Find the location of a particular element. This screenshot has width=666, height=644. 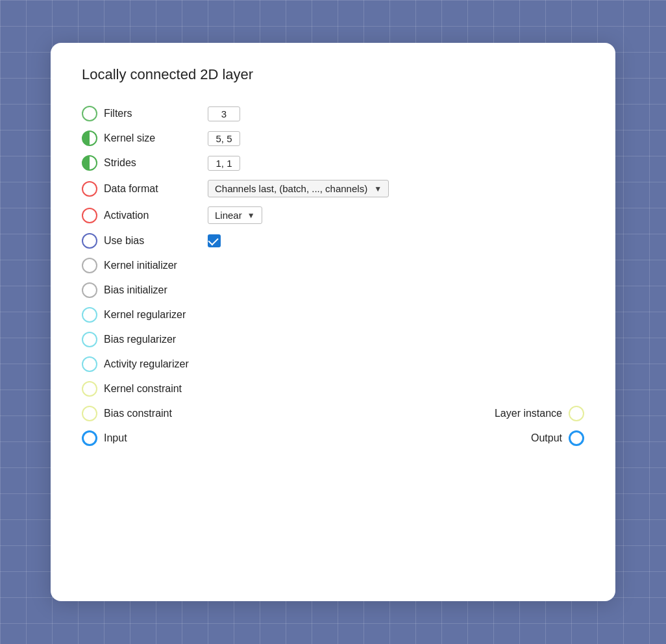

row-input: InputOutput is located at coordinates (333, 438).